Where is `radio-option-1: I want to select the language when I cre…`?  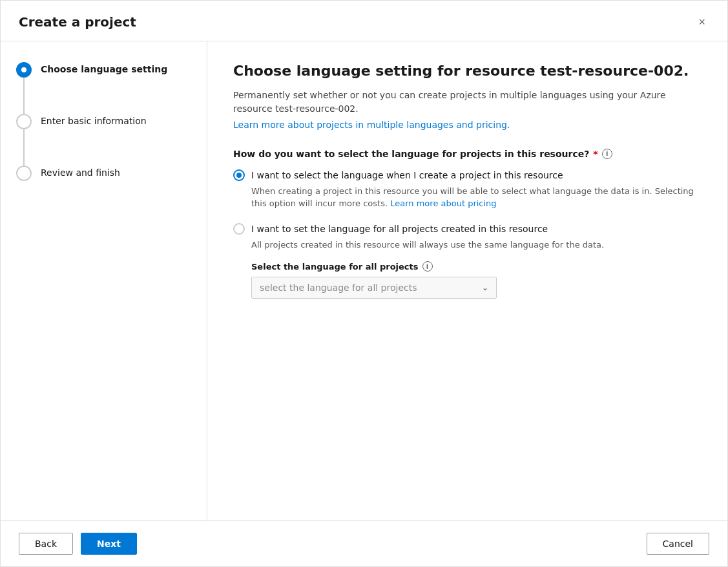 radio-option-1: I want to select the language when I cre… is located at coordinates (468, 190).